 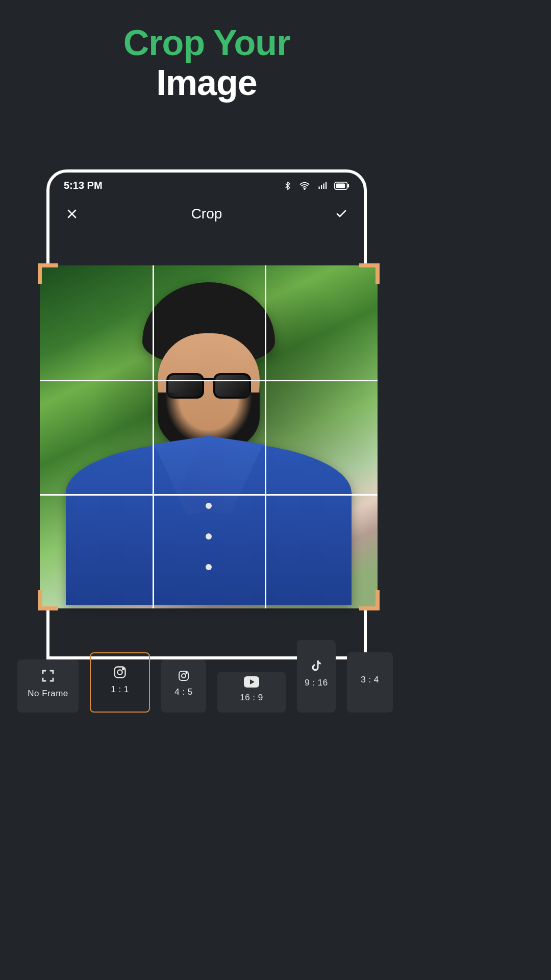 What do you see at coordinates (207, 214) in the screenshot?
I see `editor-title: Crop` at bounding box center [207, 214].